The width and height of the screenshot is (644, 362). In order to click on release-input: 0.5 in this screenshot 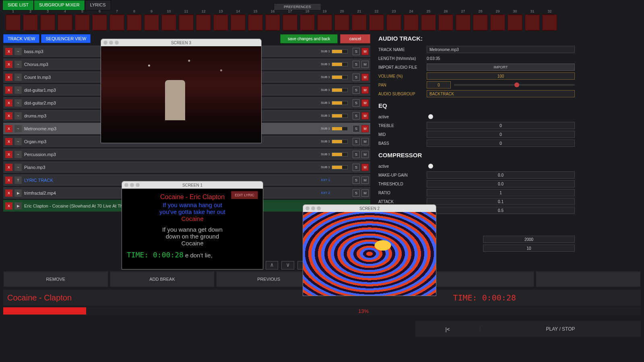, I will do `click(501, 210)`.